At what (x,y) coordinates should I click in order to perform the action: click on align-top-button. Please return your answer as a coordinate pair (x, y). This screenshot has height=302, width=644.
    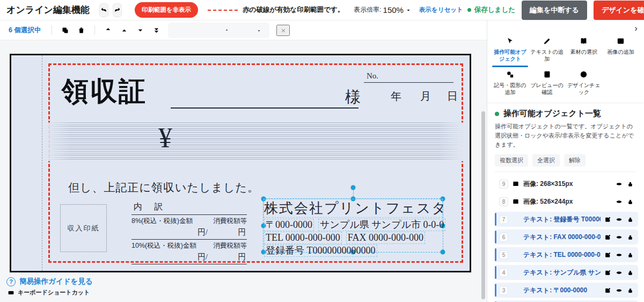
    Looking at the image, I should click on (226, 30).